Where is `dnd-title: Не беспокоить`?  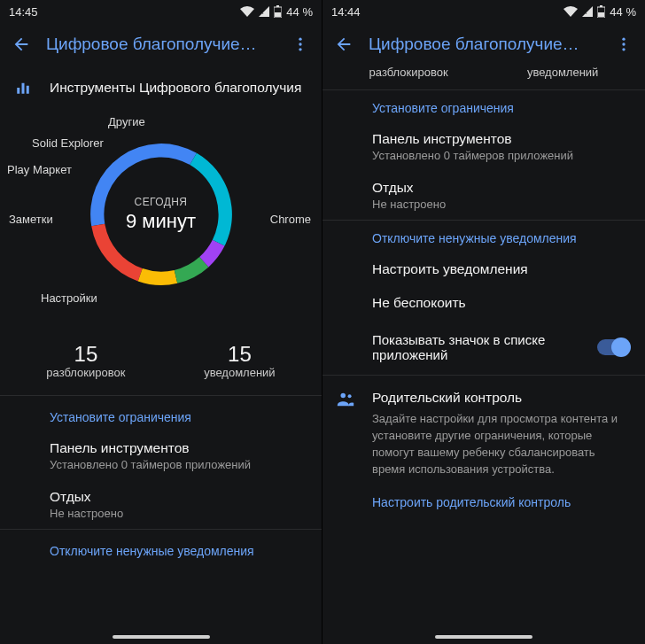
dnd-title: Не беспокоить is located at coordinates (501, 303).